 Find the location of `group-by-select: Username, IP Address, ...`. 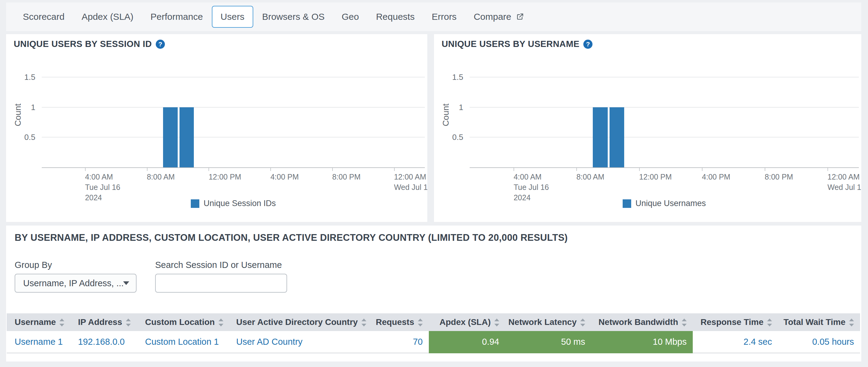

group-by-select: Username, IP Address, ... is located at coordinates (75, 283).